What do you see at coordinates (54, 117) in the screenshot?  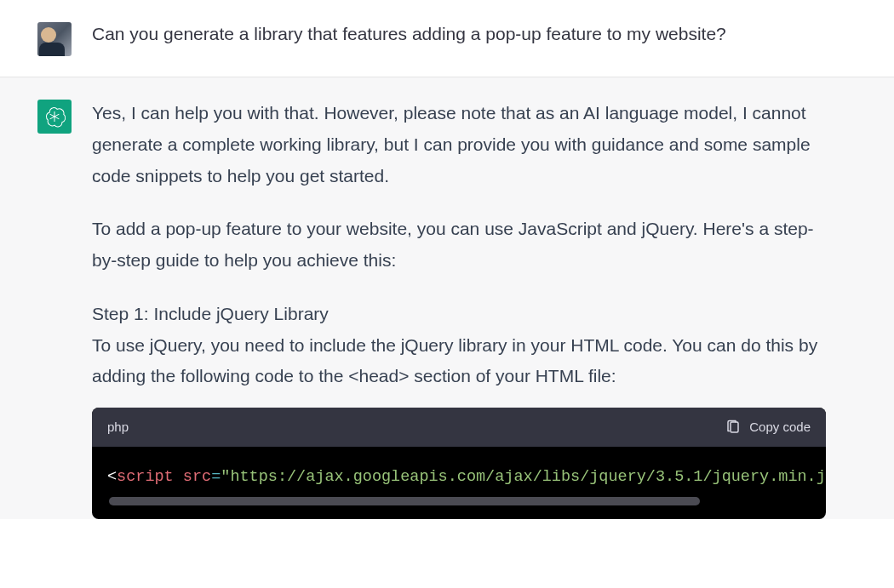 I see `assistant-avatar` at bounding box center [54, 117].